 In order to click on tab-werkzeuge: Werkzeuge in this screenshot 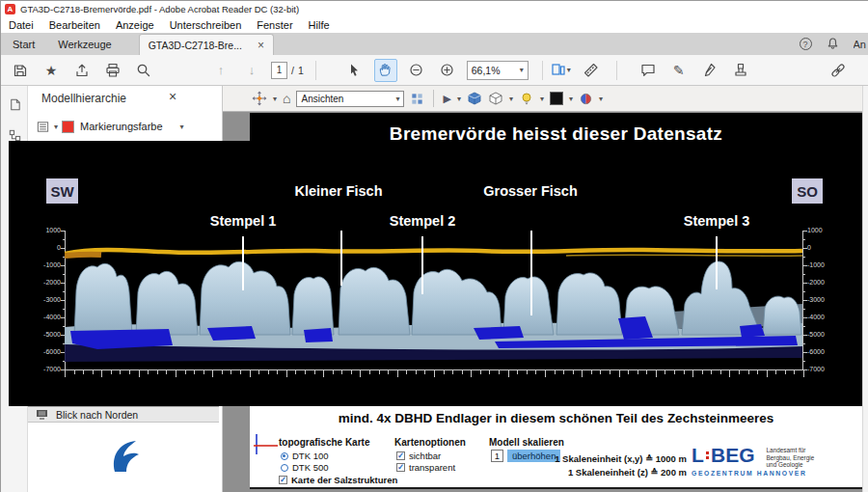, I will do `click(85, 44)`.